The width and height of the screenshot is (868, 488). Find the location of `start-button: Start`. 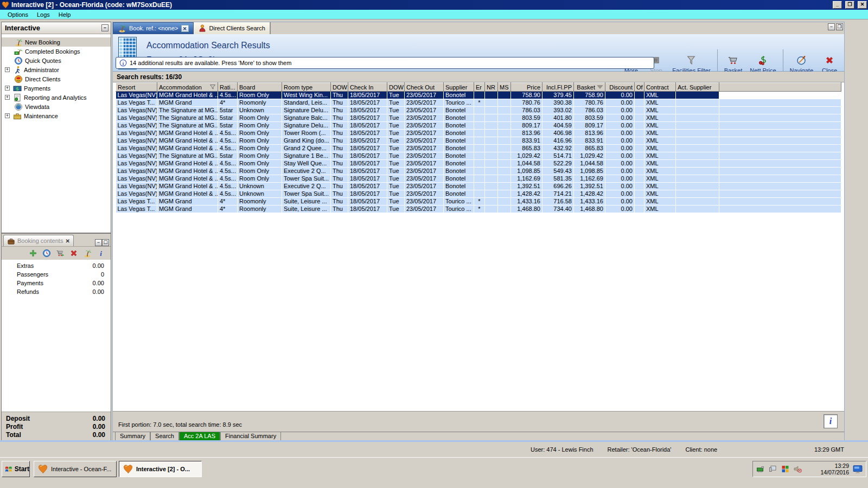

start-button: Start is located at coordinates (16, 469).